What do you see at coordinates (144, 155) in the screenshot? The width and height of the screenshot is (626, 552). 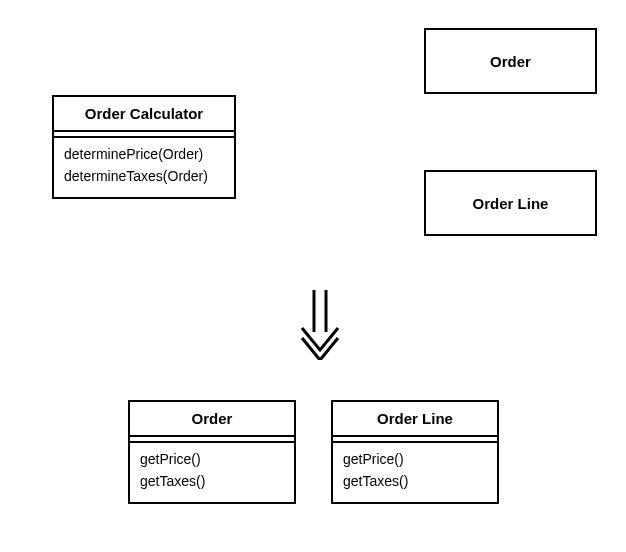 I see `class-method: determinePrice(Order)` at bounding box center [144, 155].